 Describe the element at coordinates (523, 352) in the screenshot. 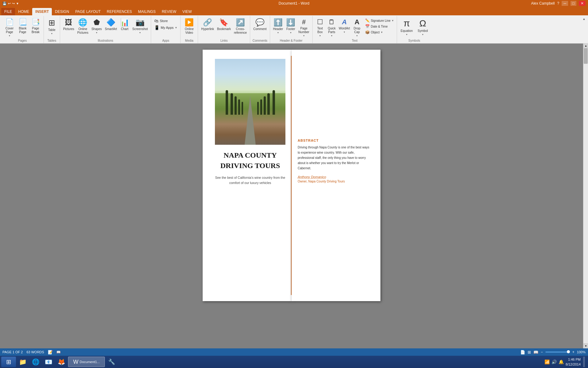

I see `view-print-btn: 📄` at that location.